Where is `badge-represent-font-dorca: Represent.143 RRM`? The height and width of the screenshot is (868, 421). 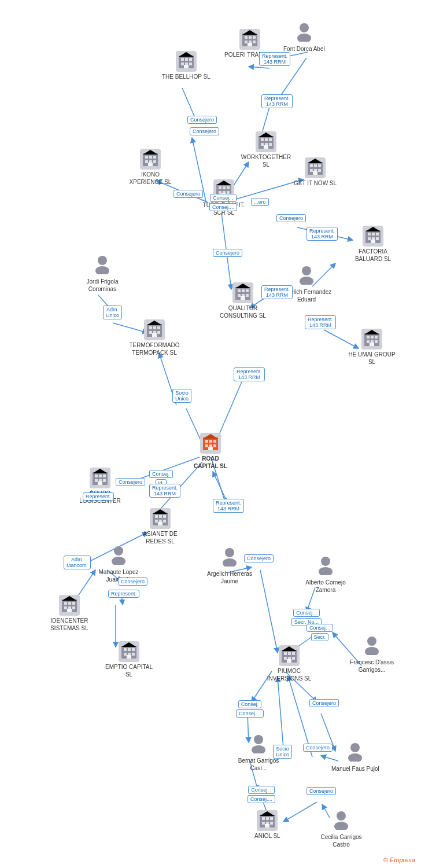
badge-represent-font-dorca: Represent.143 RRM is located at coordinates (275, 59).